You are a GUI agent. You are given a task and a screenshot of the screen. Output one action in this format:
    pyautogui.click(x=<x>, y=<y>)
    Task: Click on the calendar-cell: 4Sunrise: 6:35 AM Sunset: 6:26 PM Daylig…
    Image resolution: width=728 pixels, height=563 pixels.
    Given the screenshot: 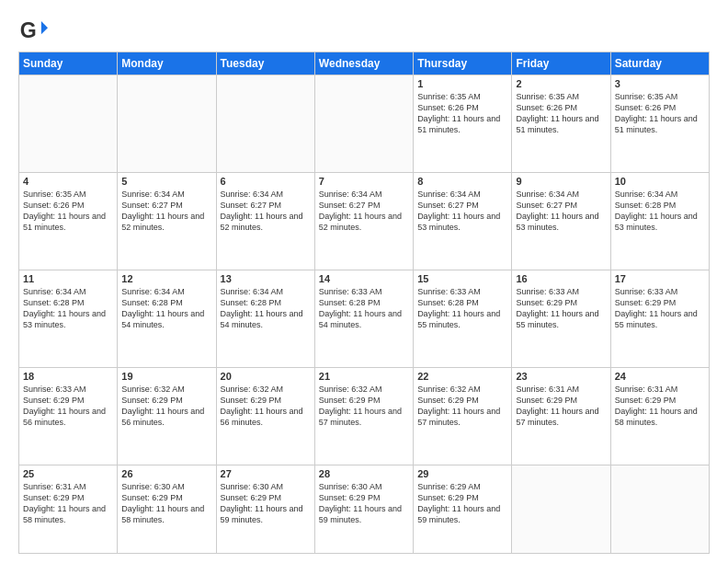 What is the action you would take?
    pyautogui.click(x=68, y=221)
    